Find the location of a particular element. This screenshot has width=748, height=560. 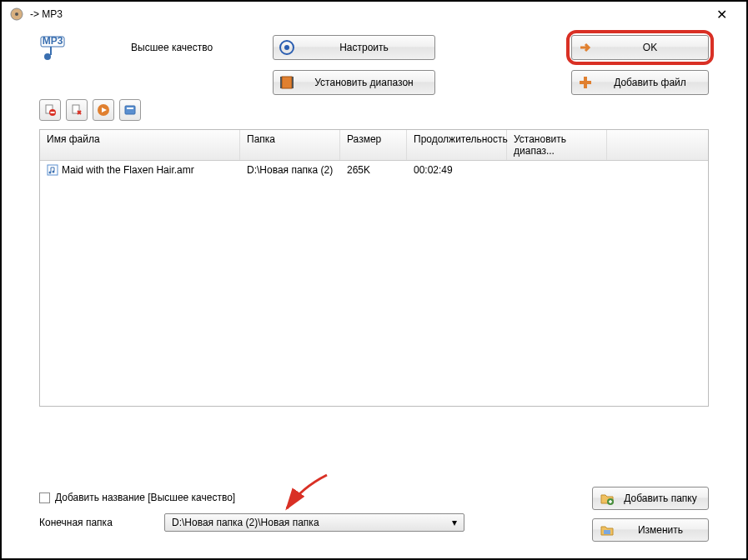

add-file-button: Добавить файл is located at coordinates (640, 82).